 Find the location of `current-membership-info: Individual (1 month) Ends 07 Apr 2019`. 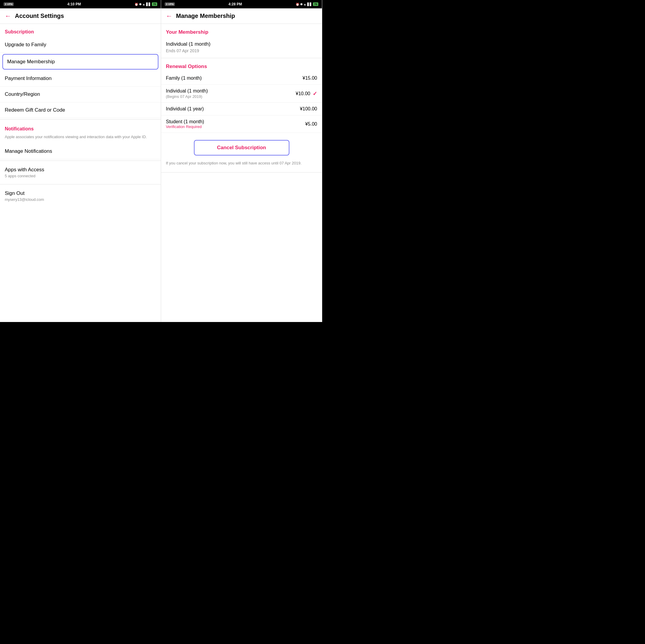

current-membership-info: Individual (1 month) Ends 07 Apr 2019 is located at coordinates (242, 48).